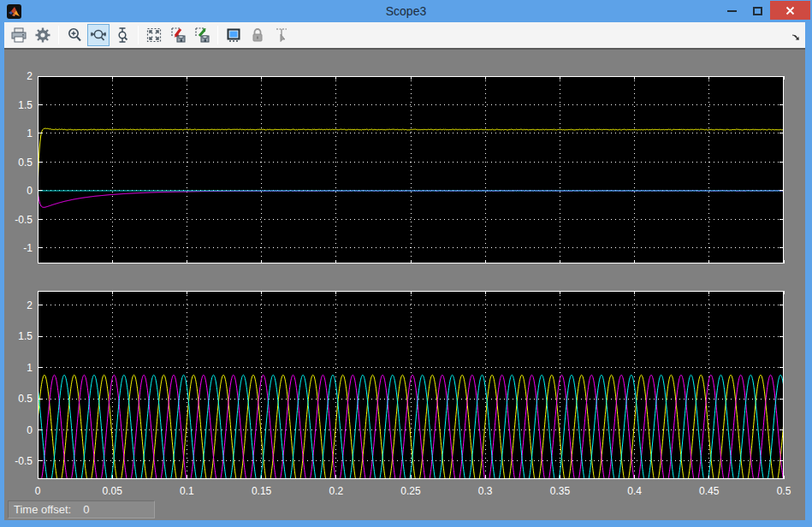 This screenshot has width=812, height=527. I want to click on time-offset-value: 0, so click(86, 510).